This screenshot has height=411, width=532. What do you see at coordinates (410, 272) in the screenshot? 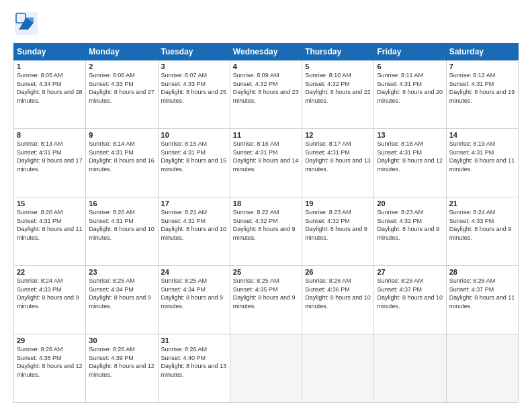
I see `day-number: 27` at bounding box center [410, 272].